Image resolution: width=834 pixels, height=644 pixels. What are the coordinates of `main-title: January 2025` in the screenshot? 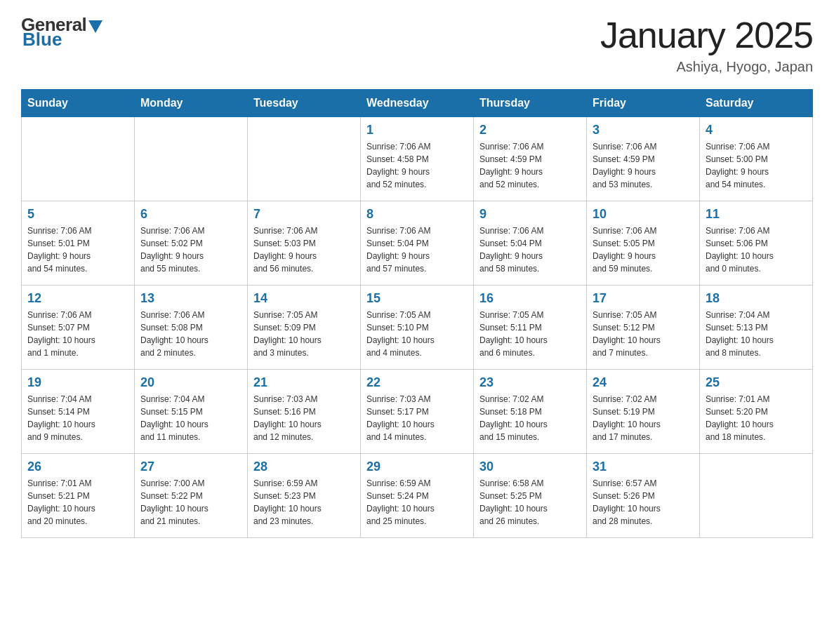 It's located at (706, 35).